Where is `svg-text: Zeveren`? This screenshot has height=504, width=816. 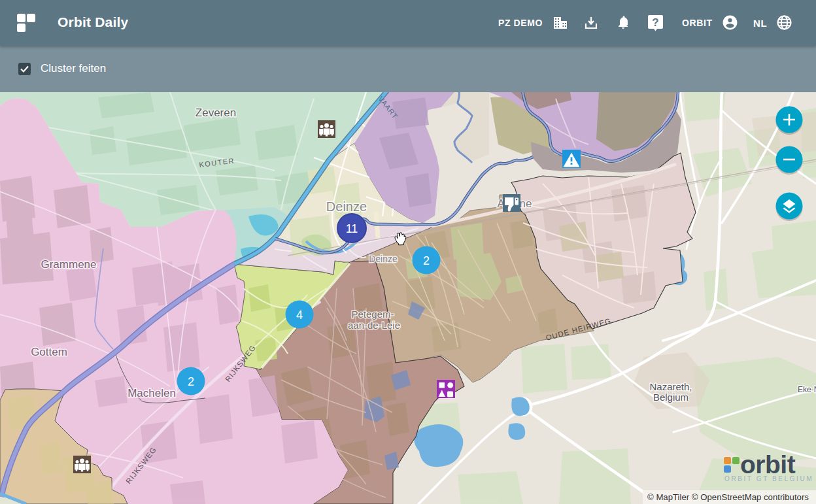 svg-text: Zeveren is located at coordinates (216, 112).